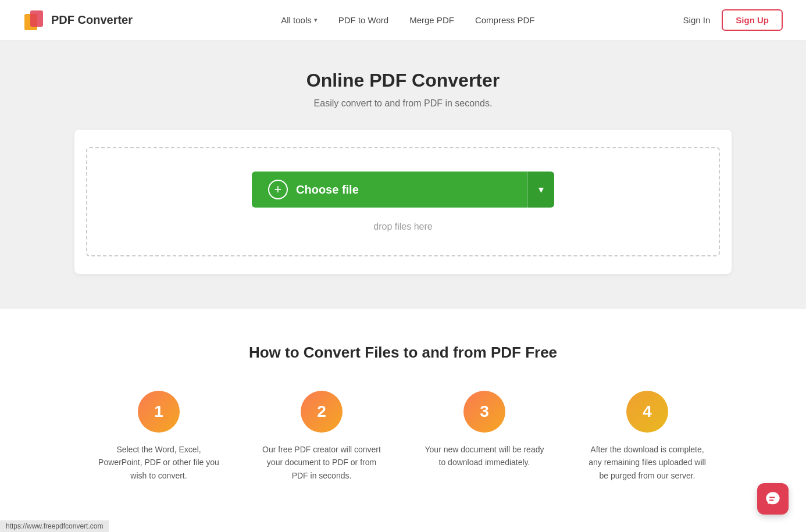 This screenshot has height=532, width=806. Describe the element at coordinates (322, 463) in the screenshot. I see `step-desc-2: Our free PDF creator will convert your d…` at that location.